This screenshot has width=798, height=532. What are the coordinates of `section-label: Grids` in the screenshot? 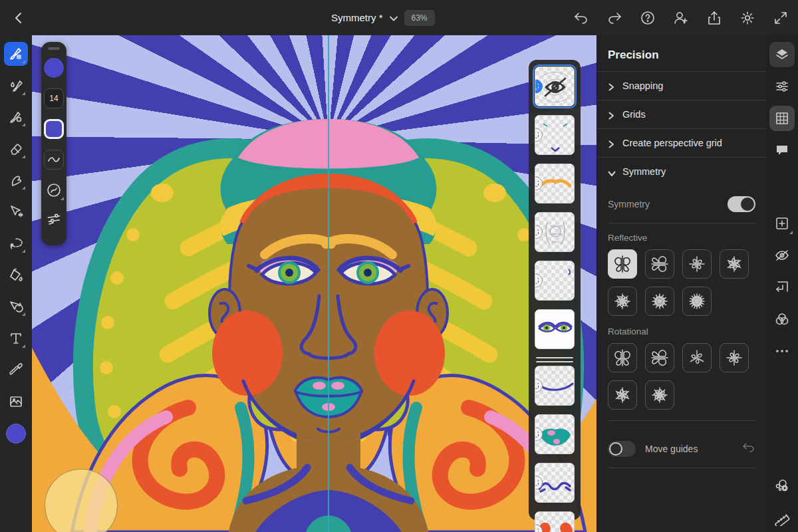 It's located at (634, 114).